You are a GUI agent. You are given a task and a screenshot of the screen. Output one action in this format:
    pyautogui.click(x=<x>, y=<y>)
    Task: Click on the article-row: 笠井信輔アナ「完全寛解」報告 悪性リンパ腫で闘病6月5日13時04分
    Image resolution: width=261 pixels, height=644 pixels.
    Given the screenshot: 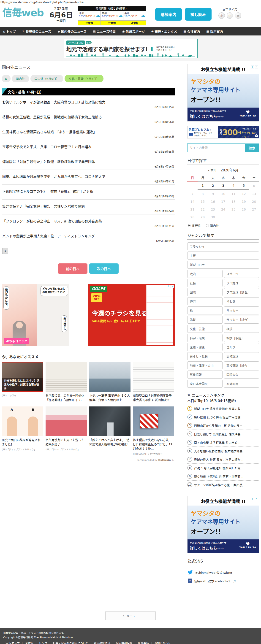 What is the action you would take?
    pyautogui.click(x=88, y=207)
    